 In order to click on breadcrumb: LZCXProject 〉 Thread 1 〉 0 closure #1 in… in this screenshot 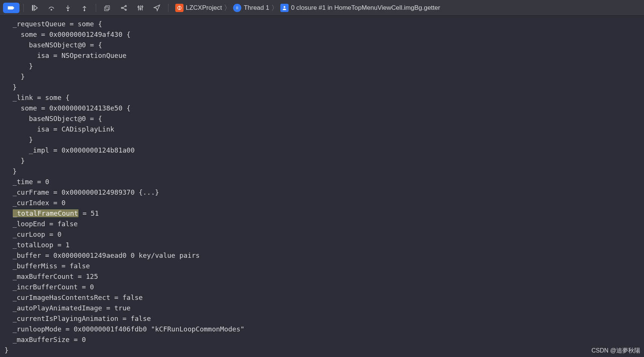, I will do `click(308, 8)`.